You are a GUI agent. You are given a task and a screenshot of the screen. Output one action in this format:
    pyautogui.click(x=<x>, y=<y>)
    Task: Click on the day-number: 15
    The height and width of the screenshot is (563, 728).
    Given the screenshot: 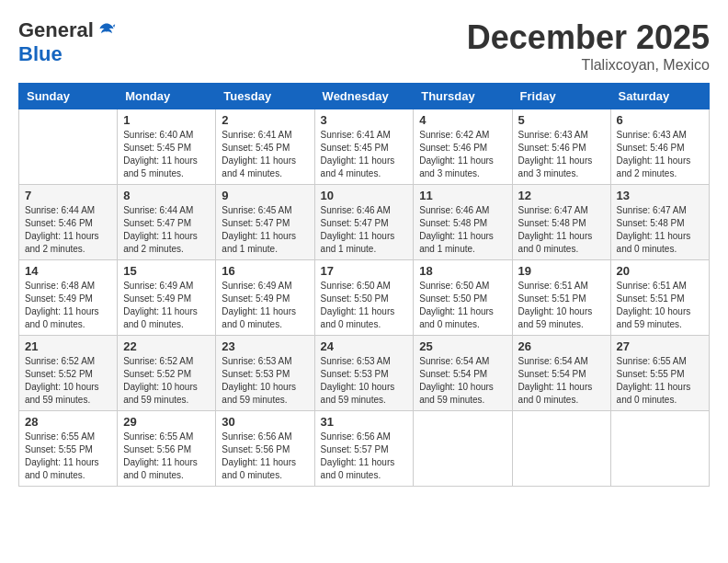 What is the action you would take?
    pyautogui.click(x=166, y=270)
    